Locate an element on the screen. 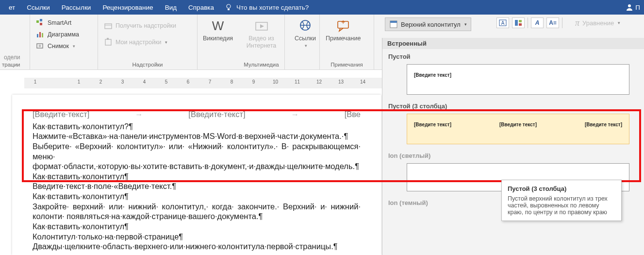 The height and width of the screenshot is (255, 644). menu-item-mailings: Рассылки is located at coordinates (77, 7).